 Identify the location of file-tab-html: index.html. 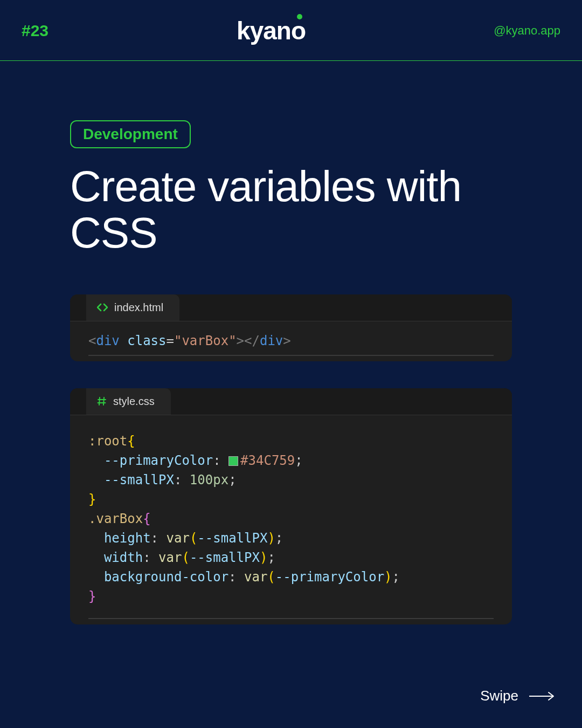
(133, 307).